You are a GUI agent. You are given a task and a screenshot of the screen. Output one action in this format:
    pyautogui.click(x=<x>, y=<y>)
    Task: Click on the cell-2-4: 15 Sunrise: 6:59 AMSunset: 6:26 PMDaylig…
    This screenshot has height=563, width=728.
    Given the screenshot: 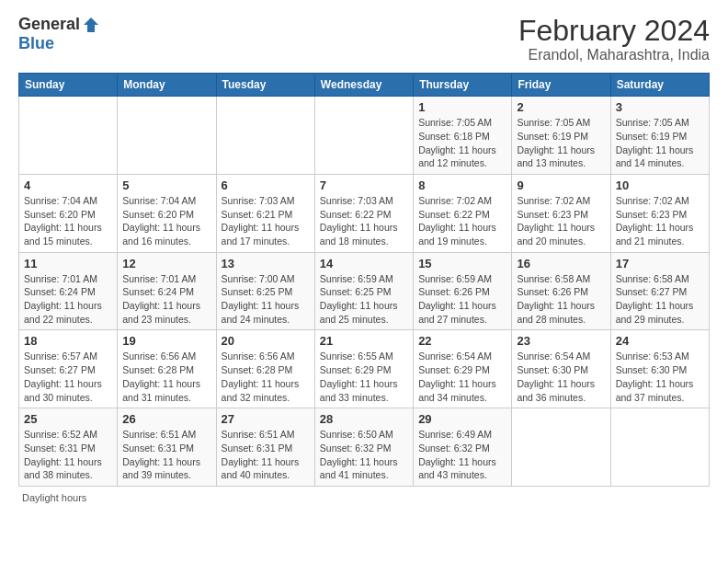 What is the action you would take?
    pyautogui.click(x=463, y=291)
    